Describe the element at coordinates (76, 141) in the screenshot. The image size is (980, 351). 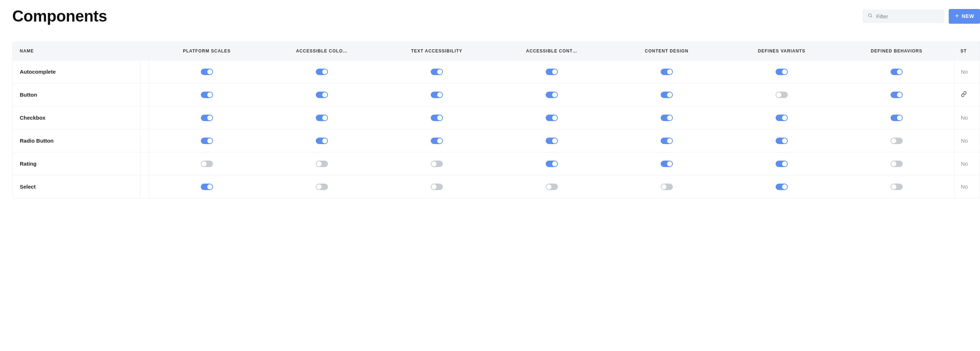
I see `component-name: Radio Button` at that location.